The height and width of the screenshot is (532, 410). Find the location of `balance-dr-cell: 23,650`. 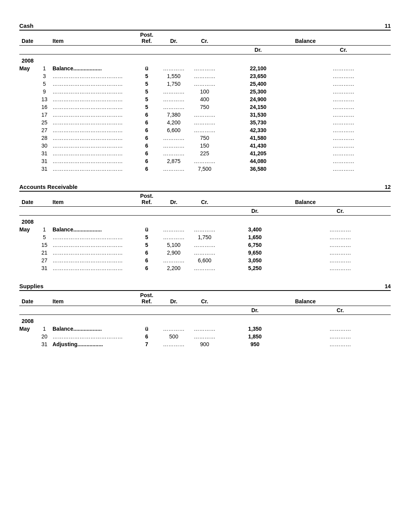

balance-dr-cell: 23,650 is located at coordinates (258, 76).